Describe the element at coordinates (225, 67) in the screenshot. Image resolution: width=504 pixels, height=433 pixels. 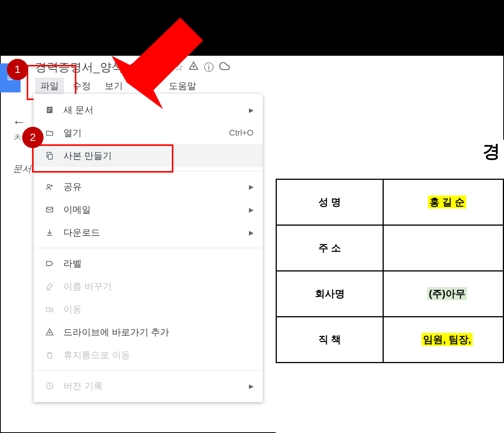
I see `cloud-saved-icon` at that location.